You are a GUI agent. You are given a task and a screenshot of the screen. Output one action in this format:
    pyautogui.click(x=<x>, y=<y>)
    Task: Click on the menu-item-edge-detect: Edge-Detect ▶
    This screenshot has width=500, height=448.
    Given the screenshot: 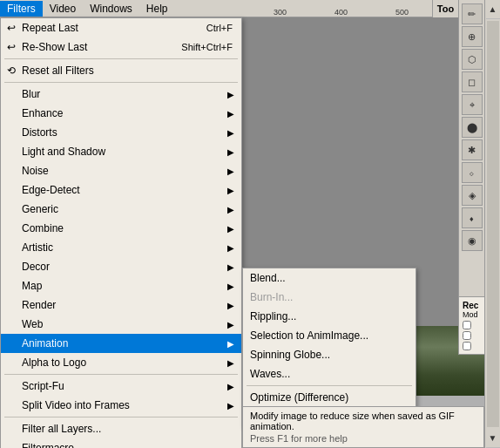 What is the action you would take?
    pyautogui.click(x=121, y=190)
    